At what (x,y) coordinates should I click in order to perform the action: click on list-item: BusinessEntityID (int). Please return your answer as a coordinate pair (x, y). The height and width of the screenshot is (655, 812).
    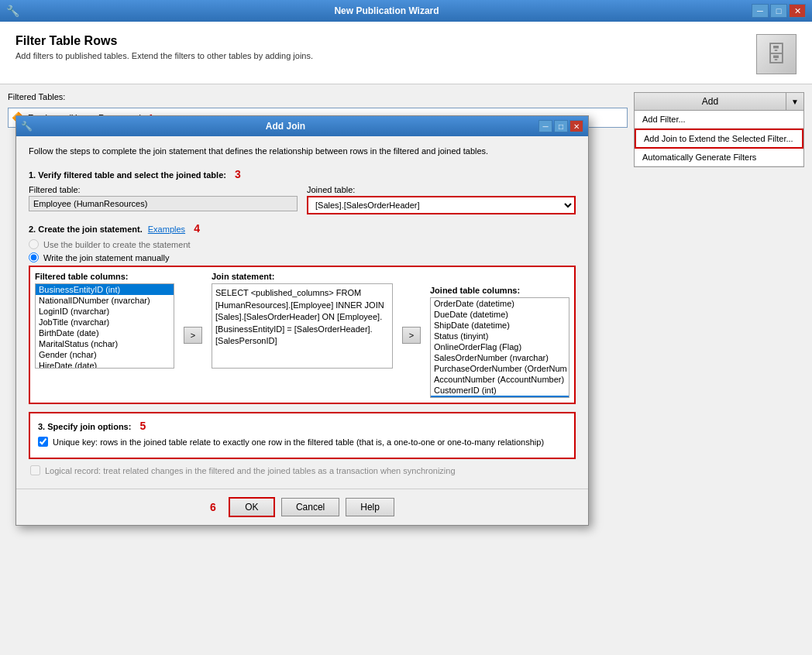
    Looking at the image, I should click on (105, 290).